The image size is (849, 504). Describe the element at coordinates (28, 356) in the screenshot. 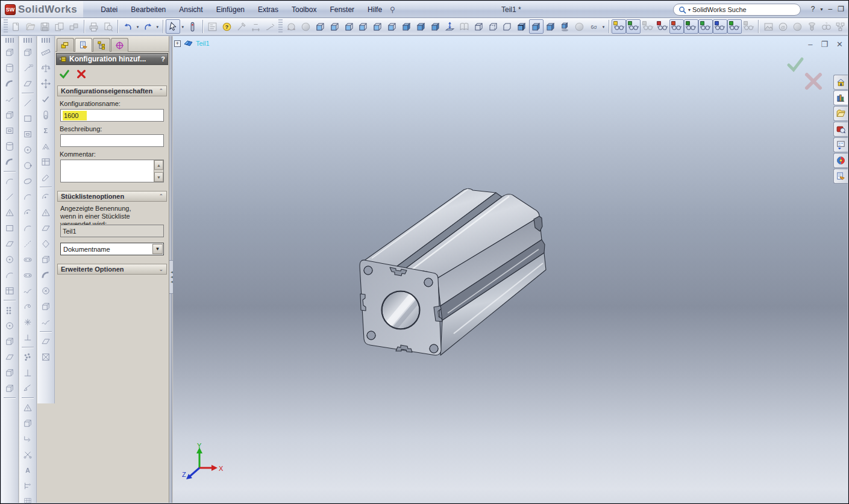

I see `sketch-pattern-button` at that location.